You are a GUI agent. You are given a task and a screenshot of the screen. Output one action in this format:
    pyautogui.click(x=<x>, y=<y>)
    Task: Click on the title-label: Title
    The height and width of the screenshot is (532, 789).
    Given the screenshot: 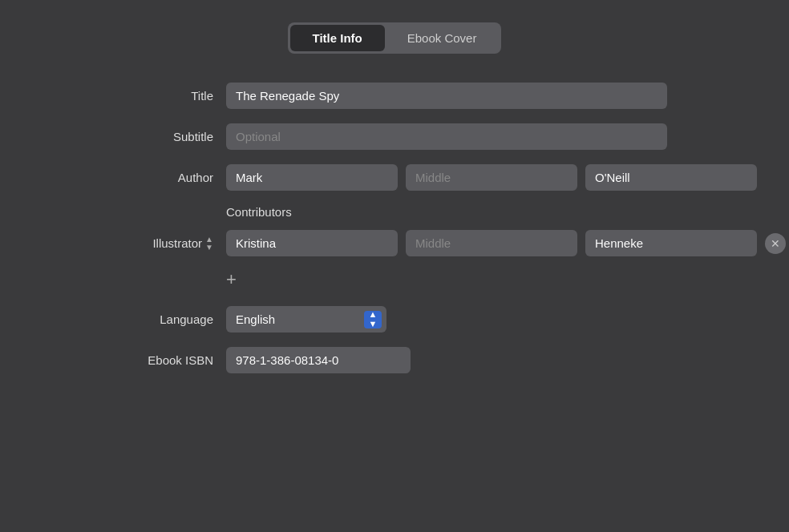 What is the action you would take?
    pyautogui.click(x=174, y=96)
    